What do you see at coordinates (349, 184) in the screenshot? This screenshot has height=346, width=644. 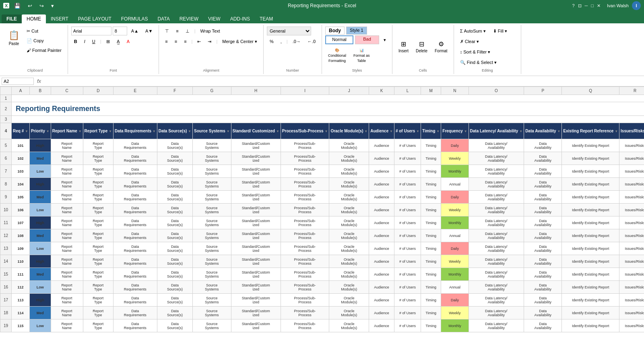 I see `cell-oracle-104: OracleModule(s)` at bounding box center [349, 184].